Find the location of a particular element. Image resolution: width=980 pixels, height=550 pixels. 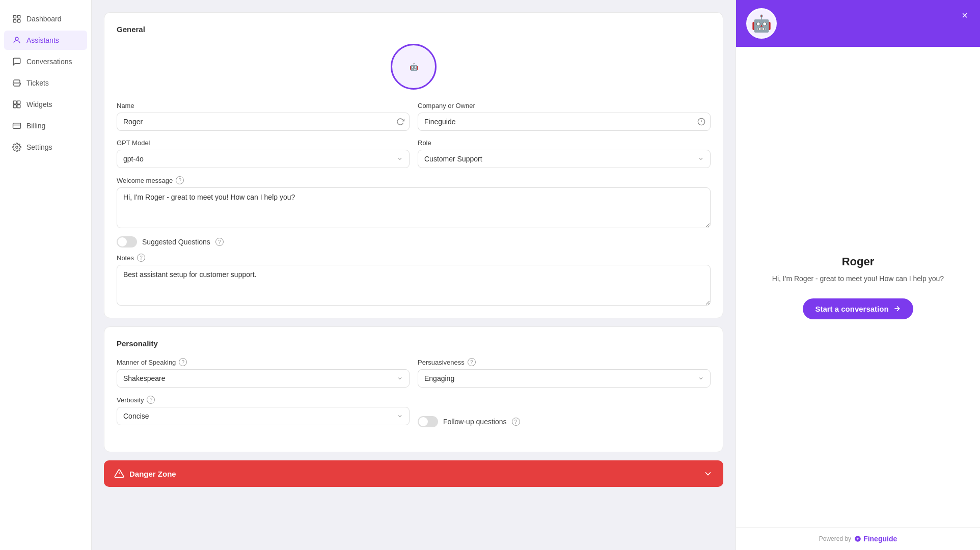

manner-label: Manner of Speaking ? is located at coordinates (263, 362).